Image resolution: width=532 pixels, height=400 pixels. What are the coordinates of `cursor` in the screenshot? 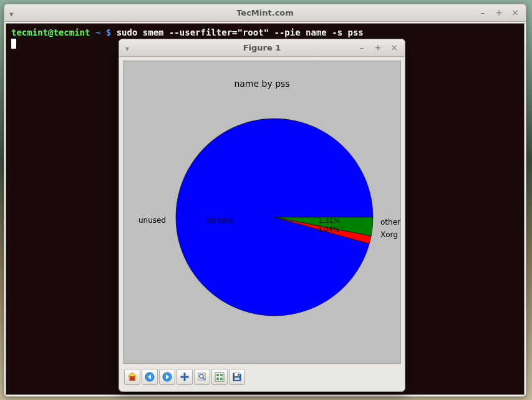 It's located at (14, 44).